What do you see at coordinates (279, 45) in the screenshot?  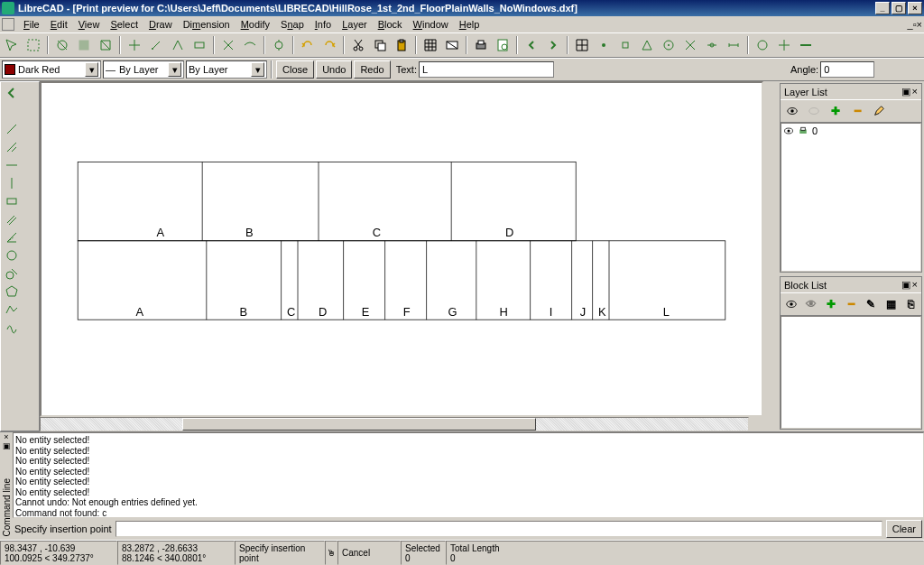 I see `select-tool-g-icon` at bounding box center [279, 45].